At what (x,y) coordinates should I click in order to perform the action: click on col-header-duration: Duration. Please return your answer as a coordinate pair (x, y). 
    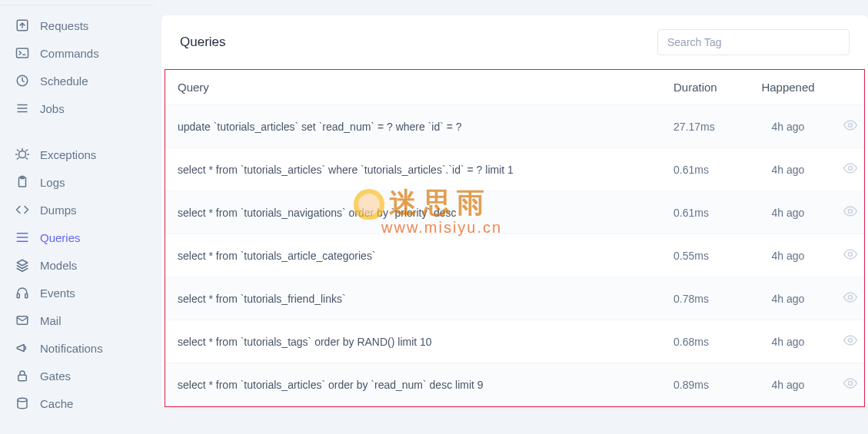
    Looking at the image, I should click on (703, 88).